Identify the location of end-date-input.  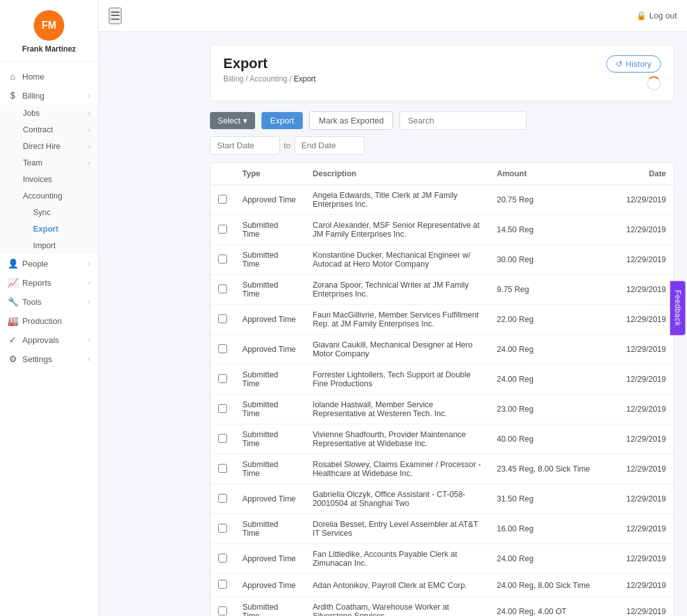
(330, 145).